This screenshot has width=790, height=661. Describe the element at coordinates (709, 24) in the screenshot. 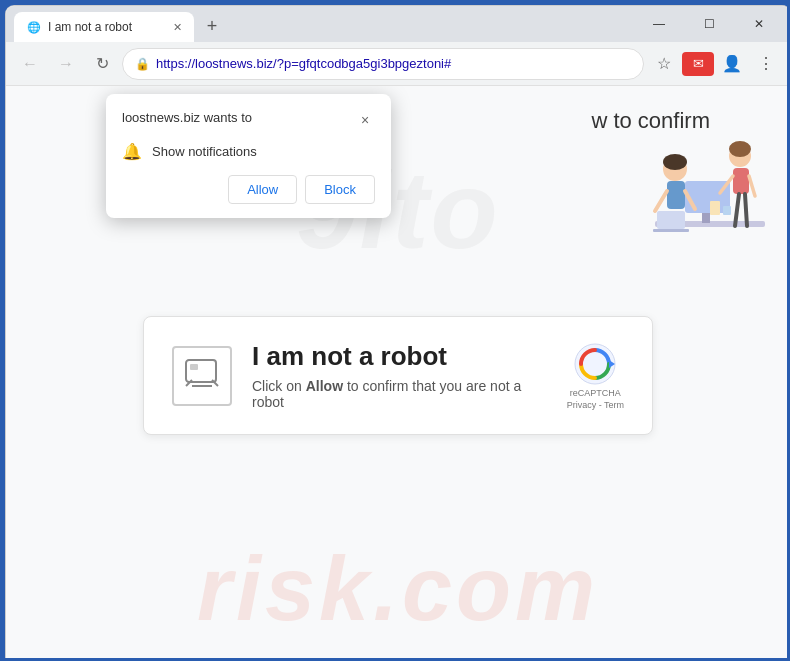

I see `maximize-button: ☐` at that location.